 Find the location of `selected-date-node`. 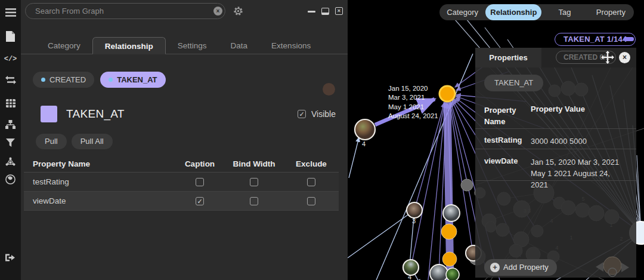

selected-date-node is located at coordinates (447, 94).